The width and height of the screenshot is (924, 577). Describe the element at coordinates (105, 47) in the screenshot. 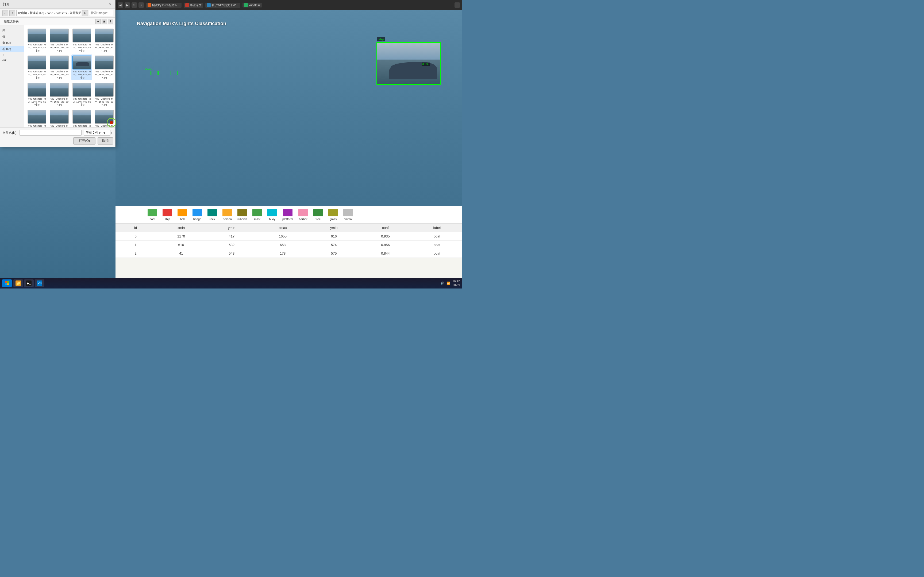

I see `file-name-3: VIS_Onshore_MVI_1646_VIS_500.jpg` at that location.